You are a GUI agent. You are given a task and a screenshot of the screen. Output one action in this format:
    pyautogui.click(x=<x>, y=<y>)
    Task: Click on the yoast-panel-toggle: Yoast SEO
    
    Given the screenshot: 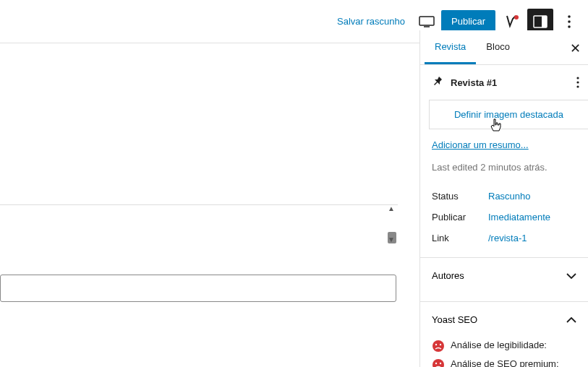 What is the action you would take?
    pyautogui.click(x=504, y=319)
    